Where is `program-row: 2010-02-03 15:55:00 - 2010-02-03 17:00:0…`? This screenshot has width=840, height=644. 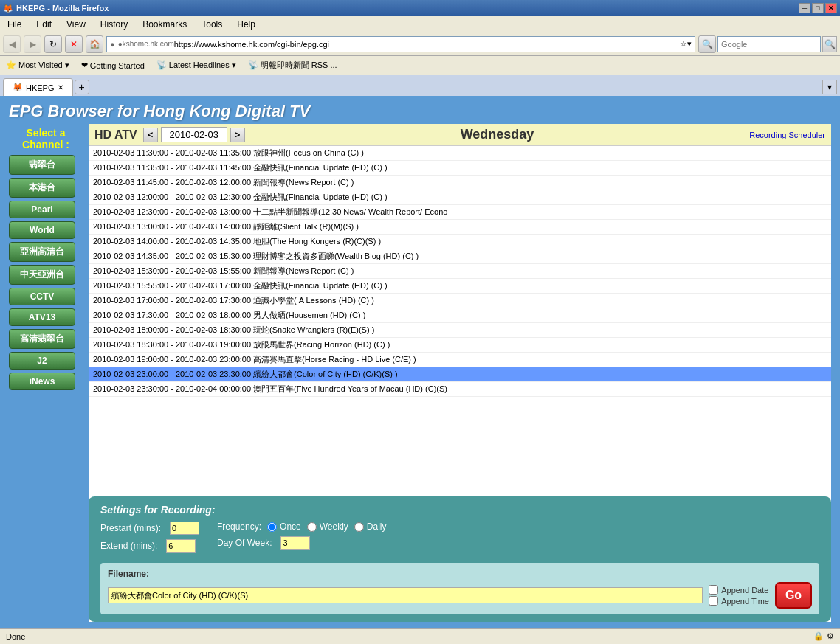
program-row: 2010-02-03 15:55:00 - 2010-02-03 17:00:0… is located at coordinates (460, 286).